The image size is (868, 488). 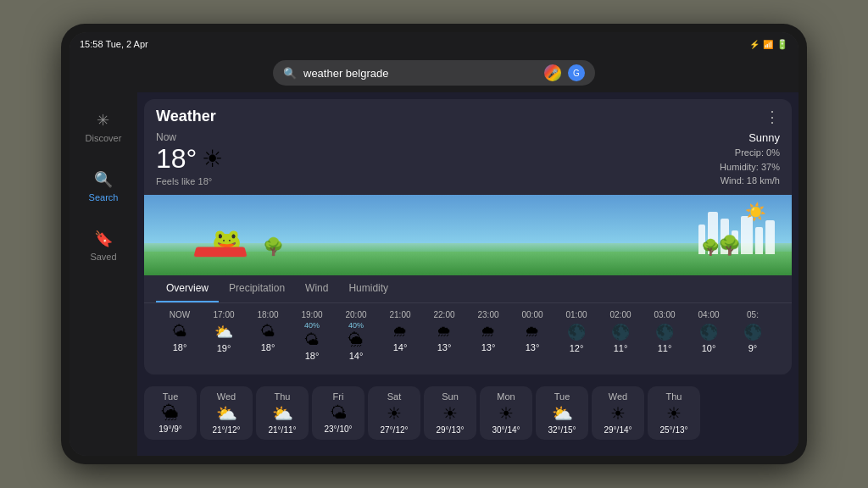 What do you see at coordinates (756, 212) in the screenshot?
I see `sun-illustration: ☀️` at bounding box center [756, 212].